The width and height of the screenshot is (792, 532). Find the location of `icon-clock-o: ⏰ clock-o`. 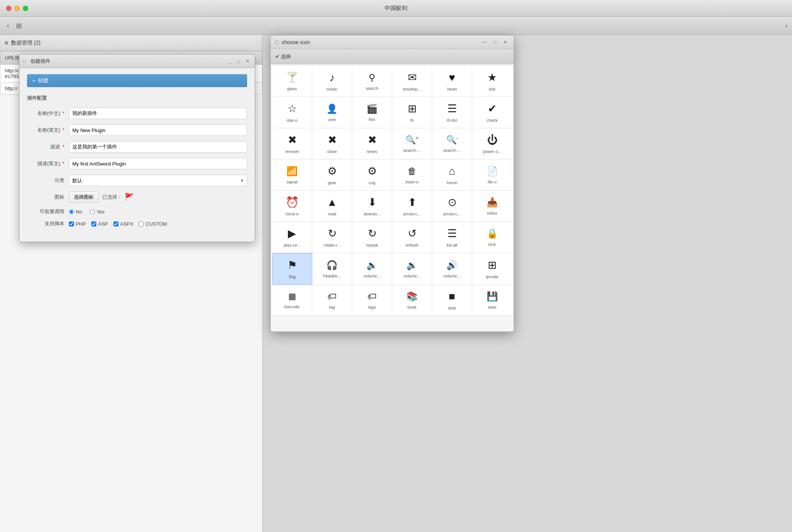

icon-clock-o: ⏰ clock-o is located at coordinates (292, 206).